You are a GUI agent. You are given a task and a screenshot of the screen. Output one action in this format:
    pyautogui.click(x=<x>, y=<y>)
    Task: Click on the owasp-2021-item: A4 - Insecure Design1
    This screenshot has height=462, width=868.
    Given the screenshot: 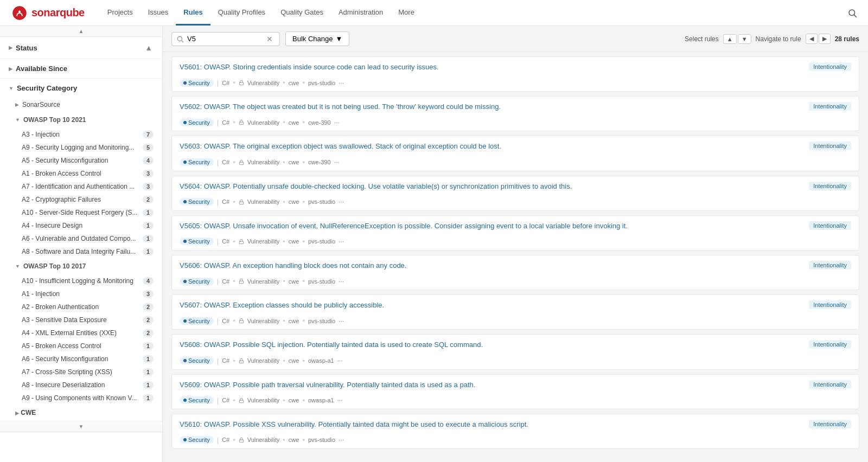 What is the action you would take?
    pyautogui.click(x=81, y=226)
    